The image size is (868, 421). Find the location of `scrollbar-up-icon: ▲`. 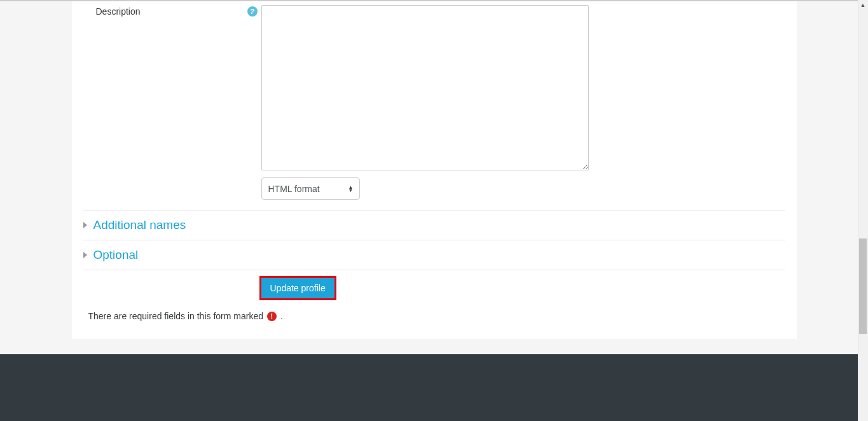

scrollbar-up-icon: ▲ is located at coordinates (863, 5).